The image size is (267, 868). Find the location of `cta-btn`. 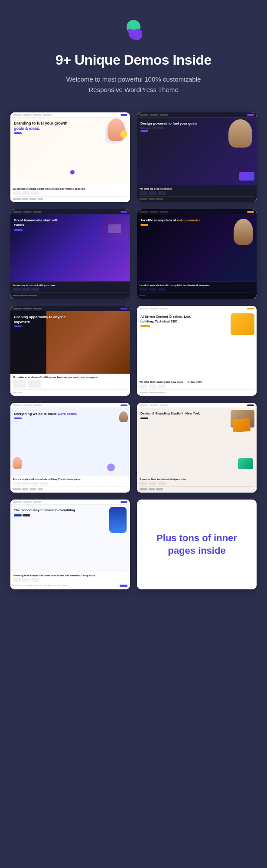

cta-btn is located at coordinates (124, 586).